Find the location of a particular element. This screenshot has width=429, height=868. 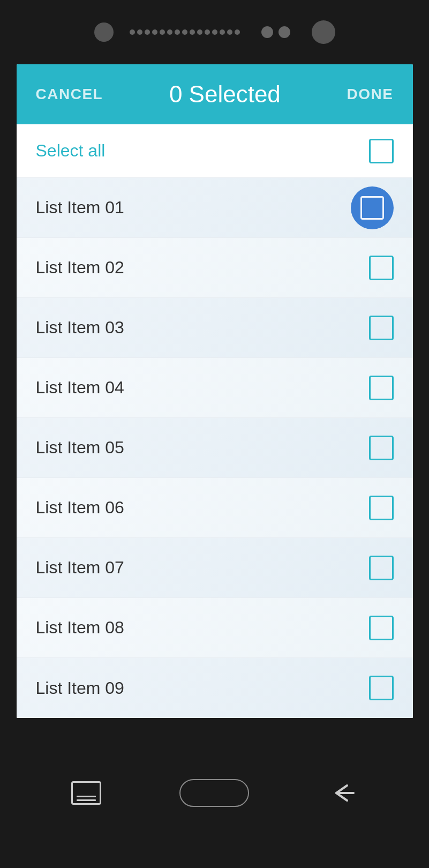

list-item: List Item 01 is located at coordinates (215, 208).